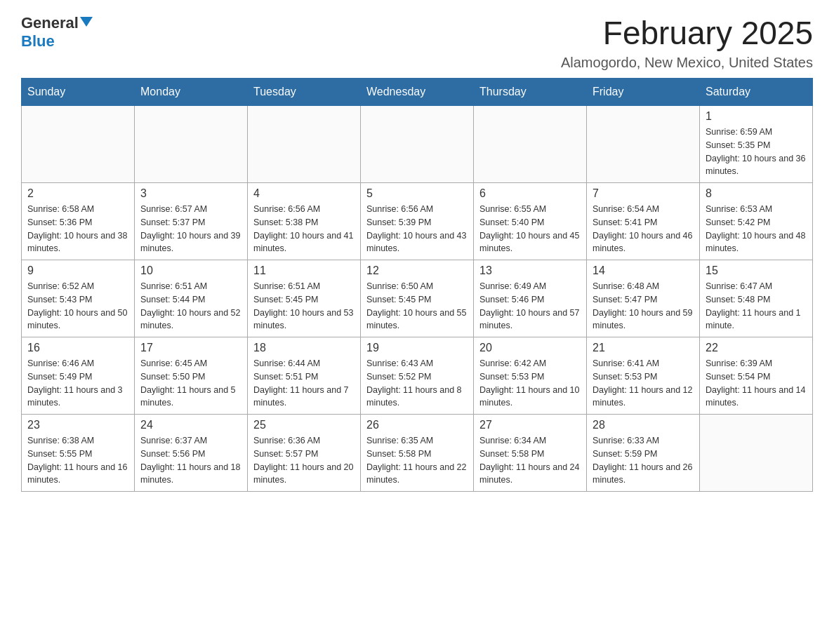 Image resolution: width=834 pixels, height=644 pixels. What do you see at coordinates (78, 306) in the screenshot?
I see `day-info: Sunrise: 6:52 AM Sunset: 5:43 PM Dayligh…` at bounding box center [78, 306].